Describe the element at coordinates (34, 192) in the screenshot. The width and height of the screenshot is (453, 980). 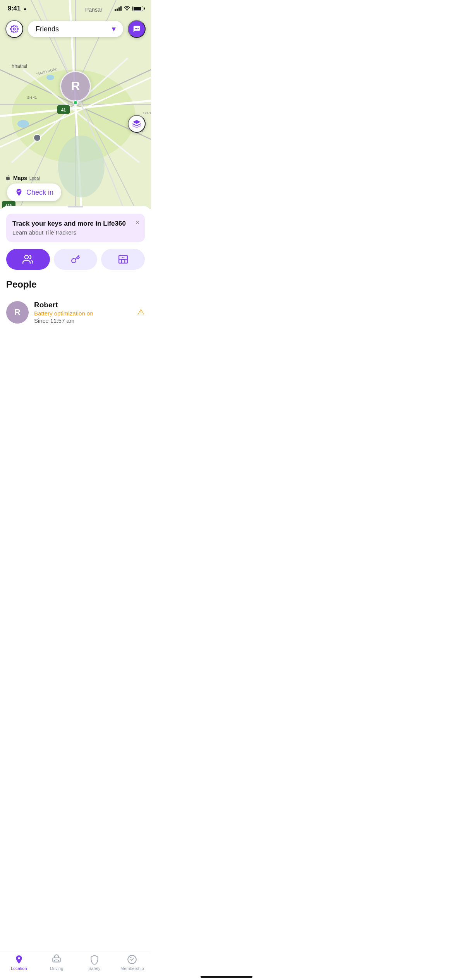
I see `checkin-button: Check in` at that location.